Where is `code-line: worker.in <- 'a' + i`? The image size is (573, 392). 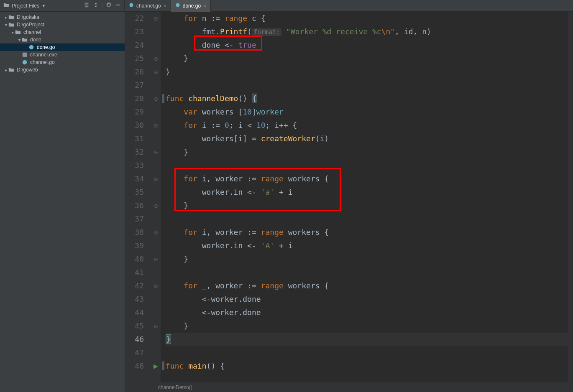 code-line: worker.in <- 'a' + i is located at coordinates (367, 192).